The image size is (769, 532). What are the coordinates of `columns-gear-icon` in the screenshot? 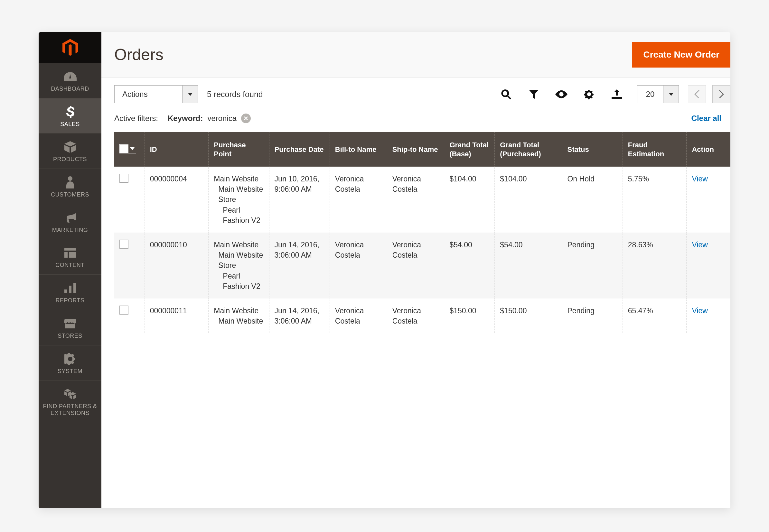 It's located at (589, 94).